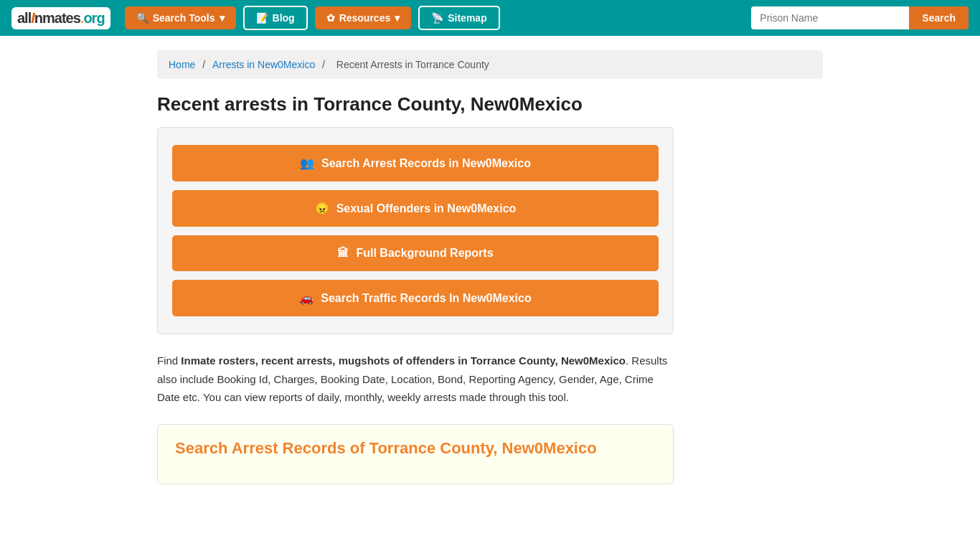 The width and height of the screenshot is (980, 551). What do you see at coordinates (938, 18) in the screenshot?
I see `prison-search-button: Search` at bounding box center [938, 18].